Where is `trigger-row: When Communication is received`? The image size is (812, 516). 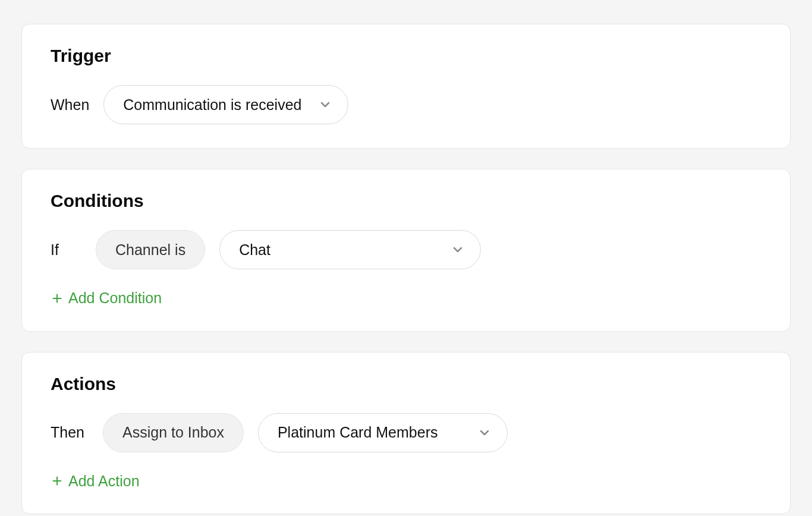 trigger-row: When Communication is received is located at coordinates (406, 105).